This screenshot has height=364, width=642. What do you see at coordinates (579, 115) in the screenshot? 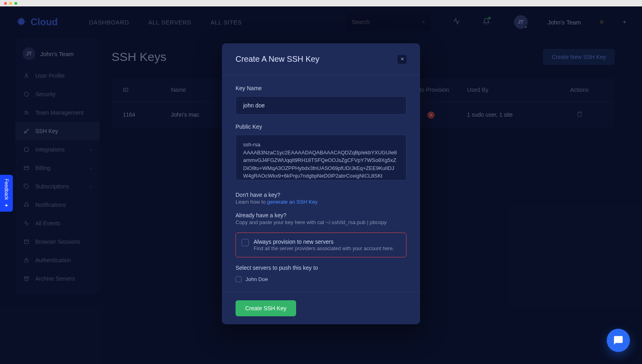
I see `trash-icon` at bounding box center [579, 115].